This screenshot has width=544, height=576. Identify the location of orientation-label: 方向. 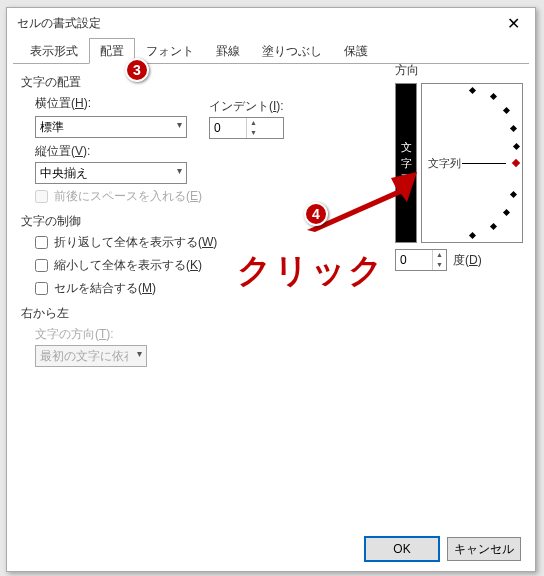
(407, 70).